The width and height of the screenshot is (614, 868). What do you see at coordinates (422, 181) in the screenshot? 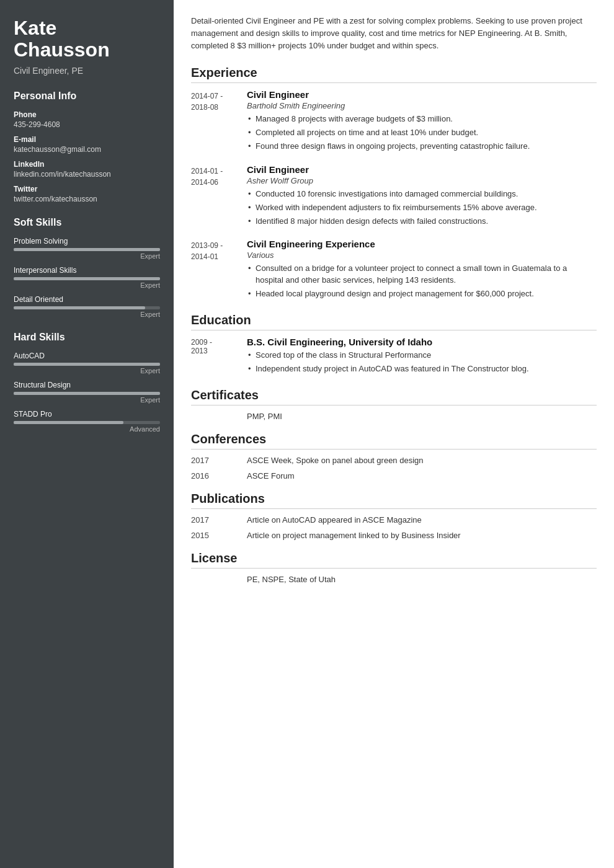
I see `exp-company: Asher Wolff Group` at bounding box center [422, 181].